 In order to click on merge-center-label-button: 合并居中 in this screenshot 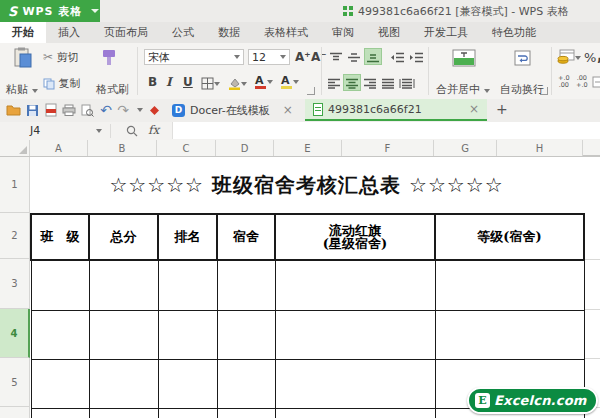, I will do `click(463, 90)`.